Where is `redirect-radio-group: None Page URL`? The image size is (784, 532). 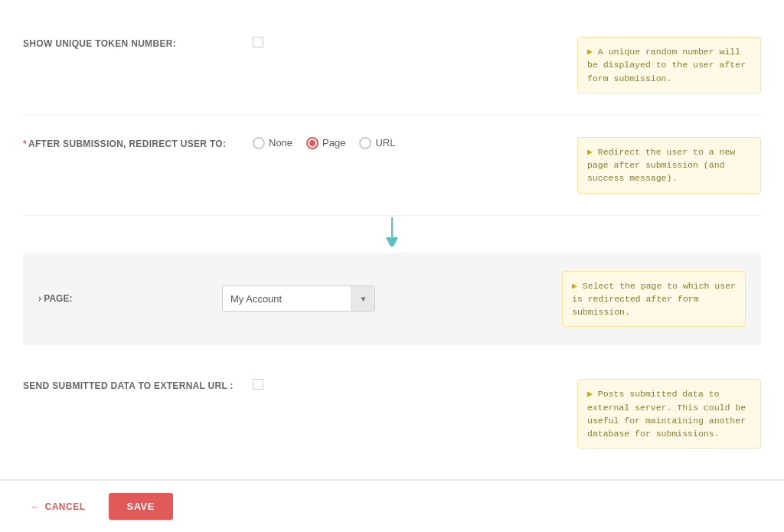
redirect-radio-group: None Page URL is located at coordinates (324, 143).